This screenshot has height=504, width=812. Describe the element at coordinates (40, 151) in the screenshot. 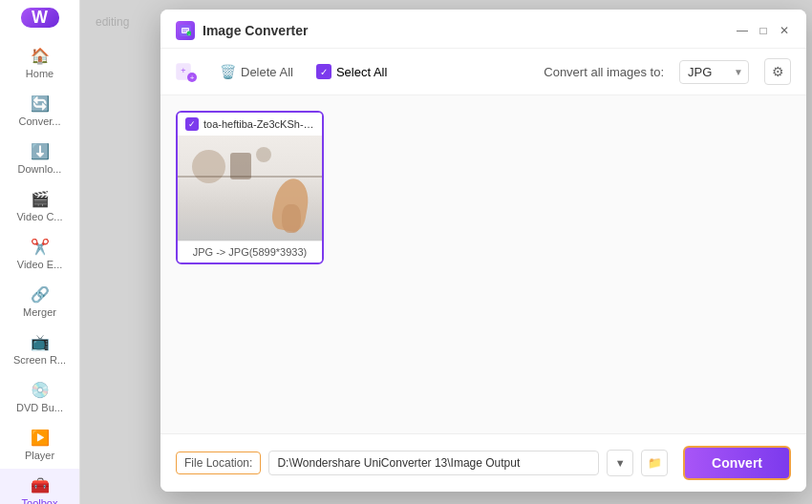

I see `download-icon: ⬇️` at that location.